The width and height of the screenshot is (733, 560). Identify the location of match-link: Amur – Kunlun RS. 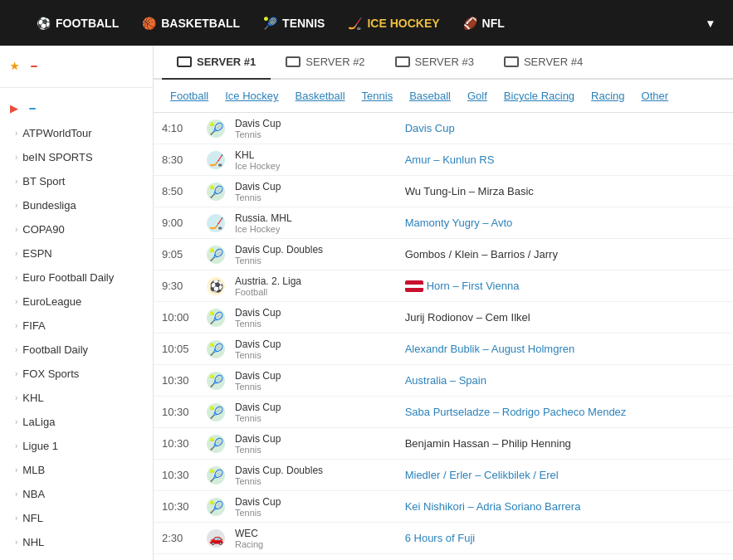
(450, 159).